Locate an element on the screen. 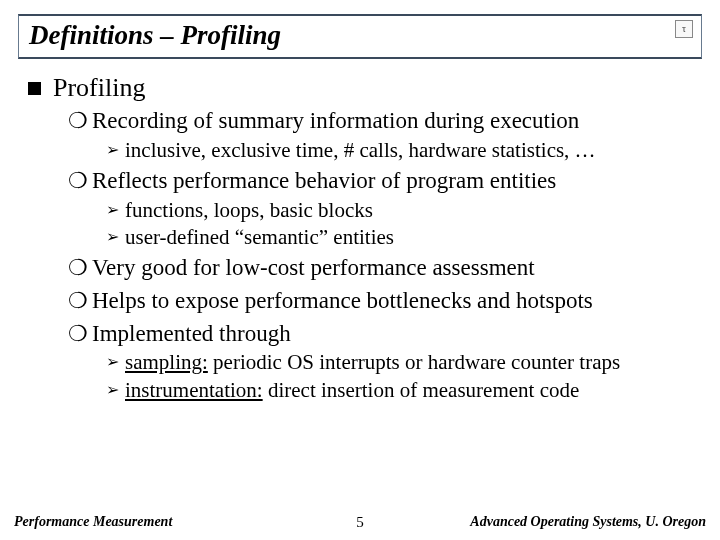  underlined-term: sampling: is located at coordinates (166, 362).